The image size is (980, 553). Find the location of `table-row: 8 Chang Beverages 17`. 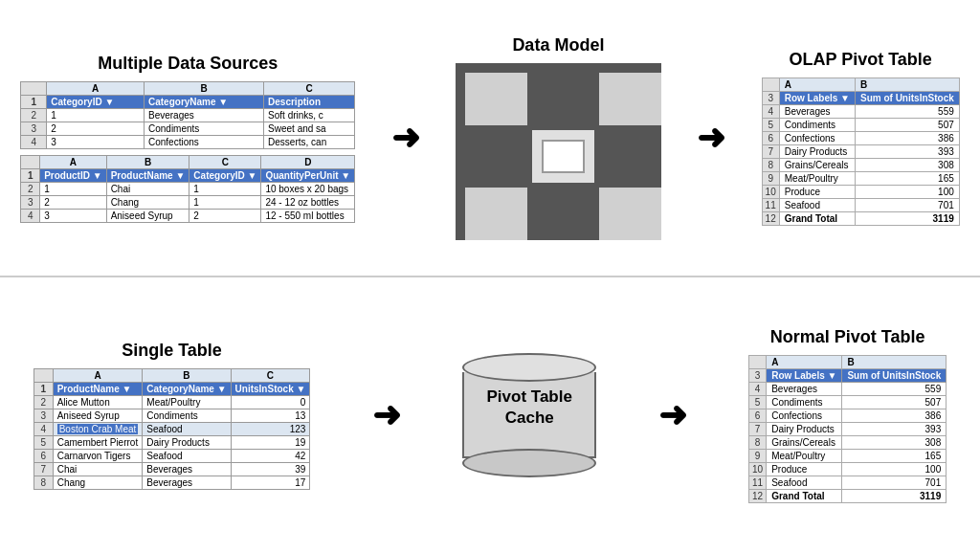

table-row: 8 Chang Beverages 17 is located at coordinates (172, 483).